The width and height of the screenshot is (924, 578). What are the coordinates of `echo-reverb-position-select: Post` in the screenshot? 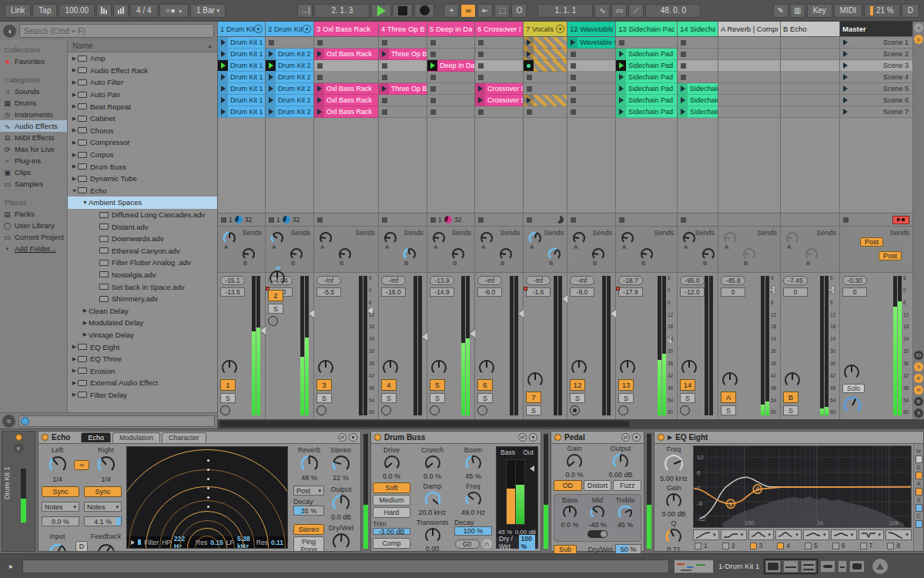 It's located at (309, 490).